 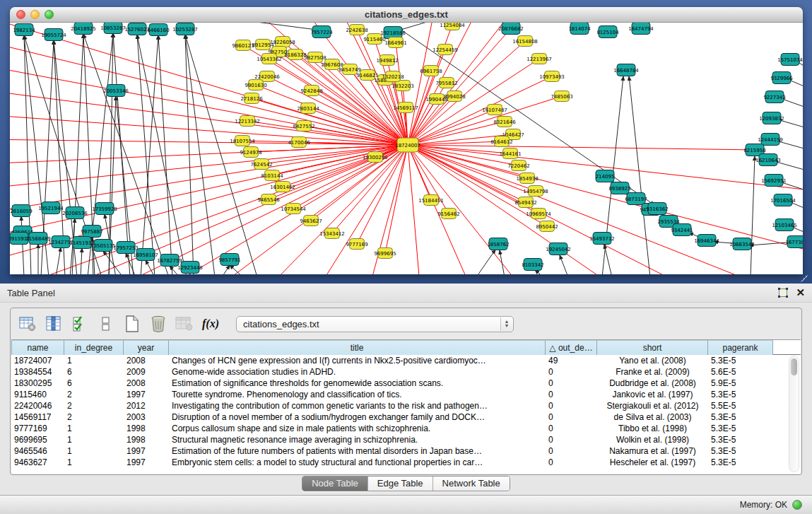 What do you see at coordinates (272, 175) in the screenshot?
I see `graph-node: 8103144` at bounding box center [272, 175].